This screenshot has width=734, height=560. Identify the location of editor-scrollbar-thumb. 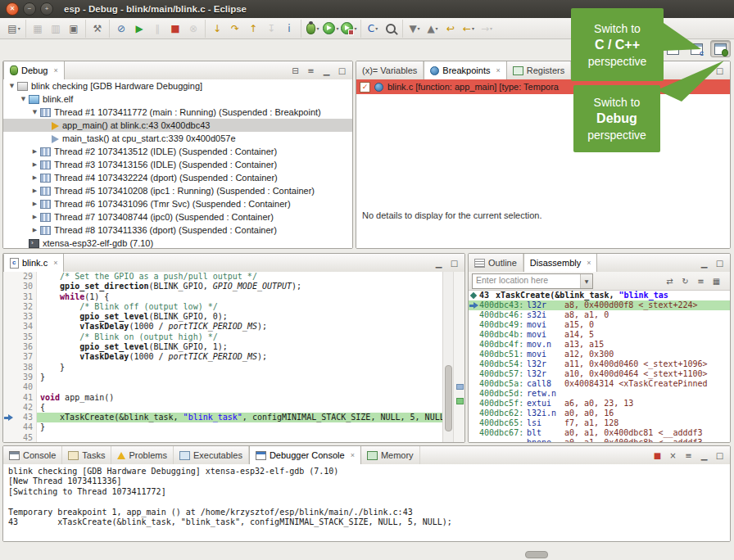
(449, 398).